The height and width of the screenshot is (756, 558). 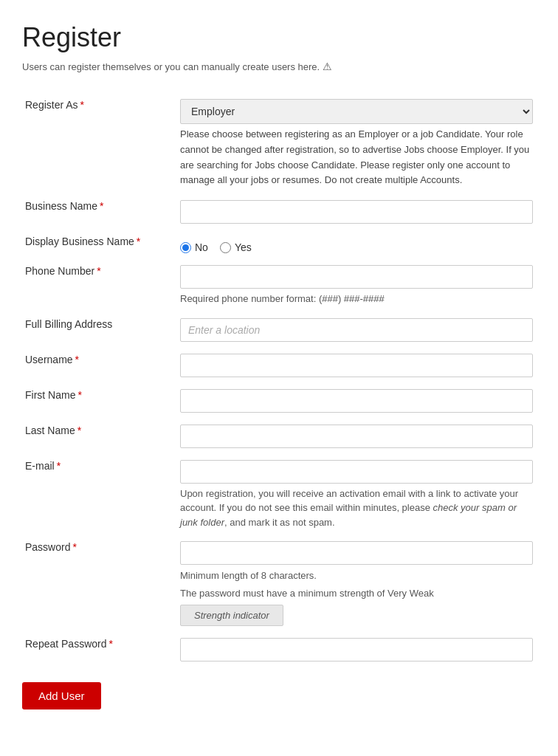 I want to click on register-as-description: Please choose between registering as an …, so click(x=356, y=157).